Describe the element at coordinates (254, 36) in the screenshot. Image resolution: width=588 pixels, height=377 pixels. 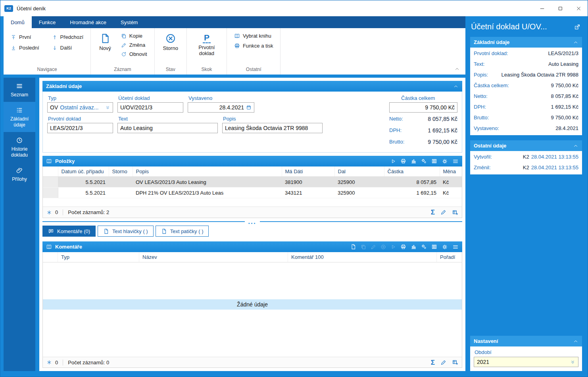
I see `select-book-button: Vybrat knihu` at that location.